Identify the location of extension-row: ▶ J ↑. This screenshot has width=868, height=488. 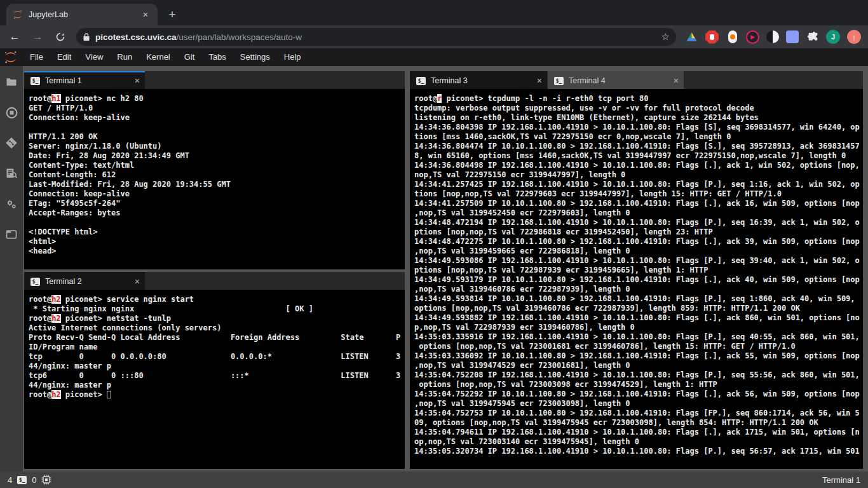
(773, 37).